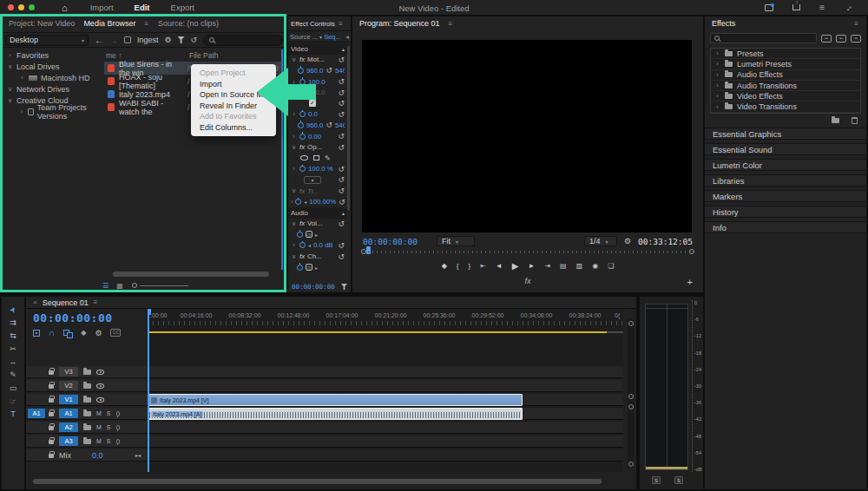  I want to click on parameter-row: ›◂0.0 dB↺, so click(318, 246).